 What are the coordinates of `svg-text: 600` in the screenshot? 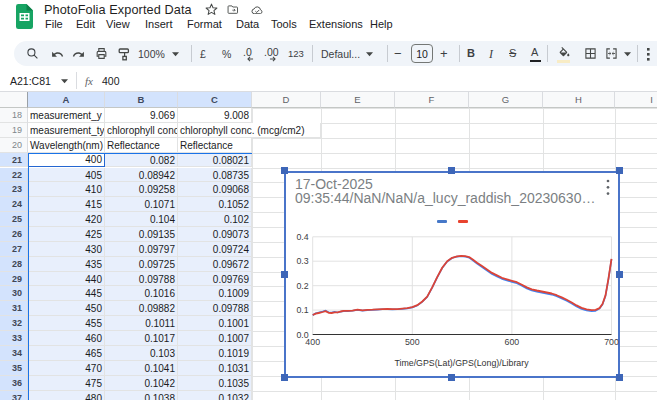 It's located at (512, 342).